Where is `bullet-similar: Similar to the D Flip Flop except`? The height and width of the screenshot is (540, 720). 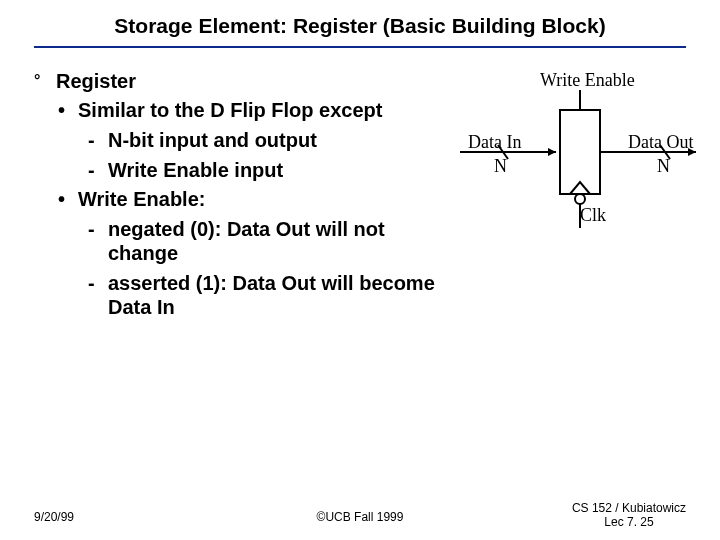
bullet-similar: Similar to the D Flip Flop except is located at coordinates (239, 110).